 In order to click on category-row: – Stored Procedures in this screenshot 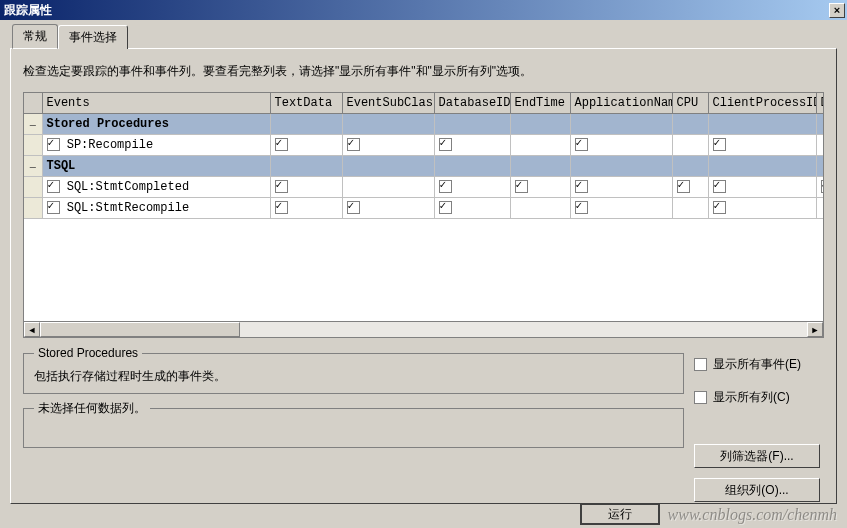, I will do `click(424, 124)`.